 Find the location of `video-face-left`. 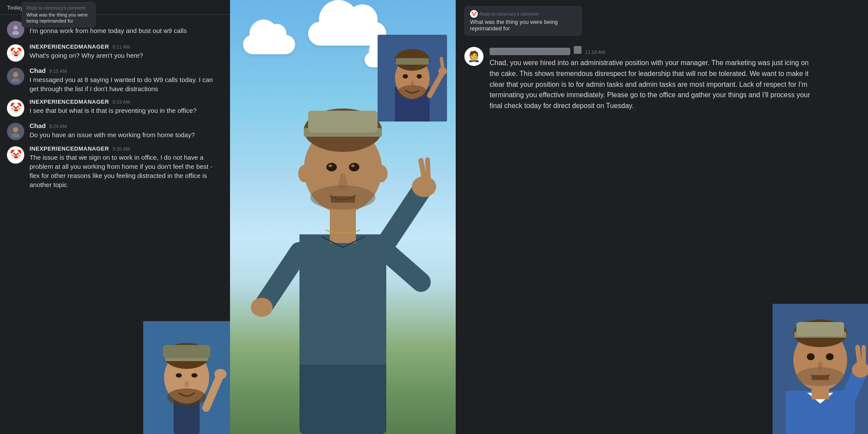

video-face-left is located at coordinates (187, 378).